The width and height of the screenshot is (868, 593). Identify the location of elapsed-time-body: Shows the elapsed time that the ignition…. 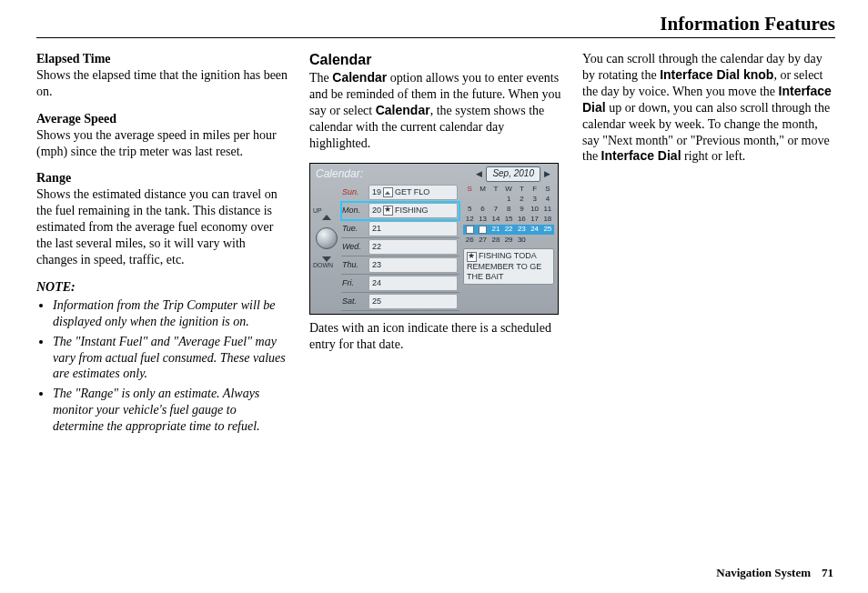
(162, 84).